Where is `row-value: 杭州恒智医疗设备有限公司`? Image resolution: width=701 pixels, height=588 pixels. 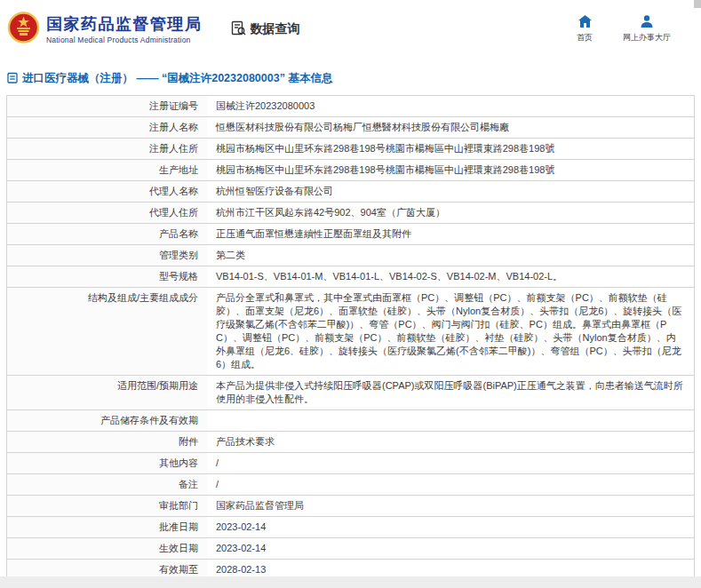 row-value: 杭州恒智医疗设备有限公司 is located at coordinates (450, 192).